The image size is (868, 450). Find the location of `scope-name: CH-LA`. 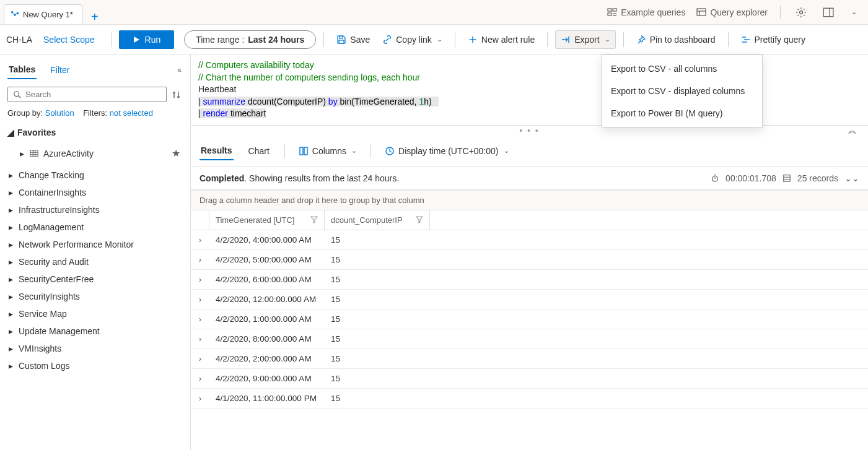

scope-name: CH-LA is located at coordinates (24, 40).